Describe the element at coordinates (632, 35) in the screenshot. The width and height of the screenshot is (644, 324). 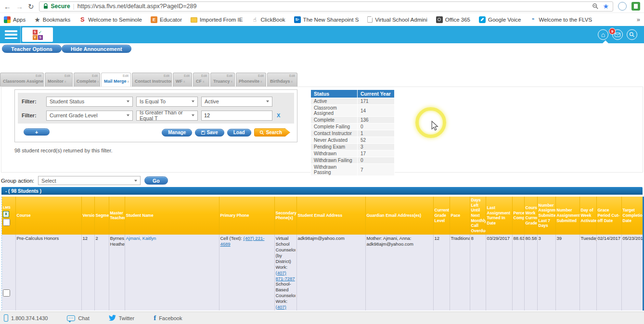
I see `search-icon` at that location.